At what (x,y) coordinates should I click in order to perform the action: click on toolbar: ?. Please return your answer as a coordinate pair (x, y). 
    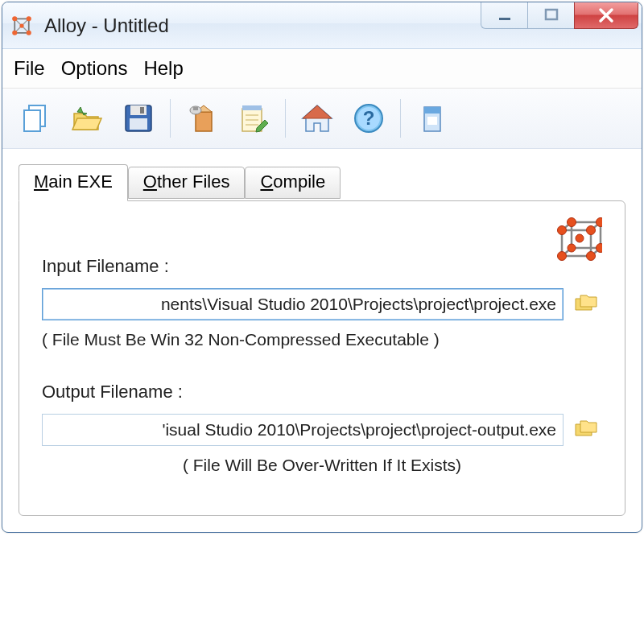
    Looking at the image, I should click on (322, 119).